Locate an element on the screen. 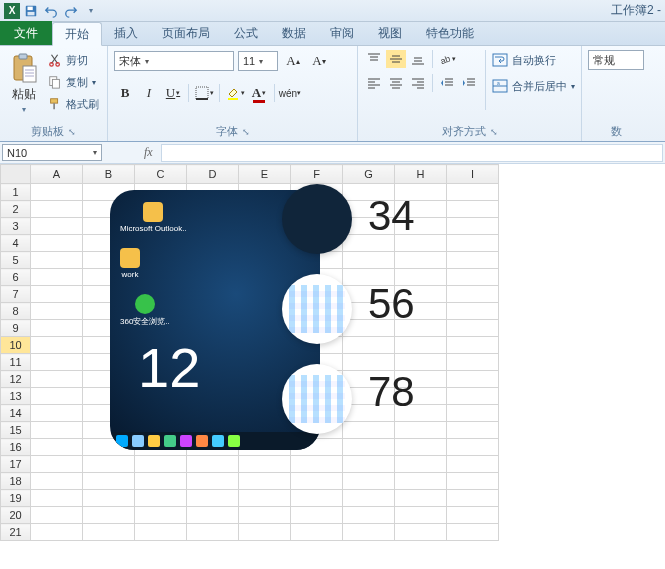 This screenshot has width=665, height=569. name-box: N10▾ is located at coordinates (52, 152).